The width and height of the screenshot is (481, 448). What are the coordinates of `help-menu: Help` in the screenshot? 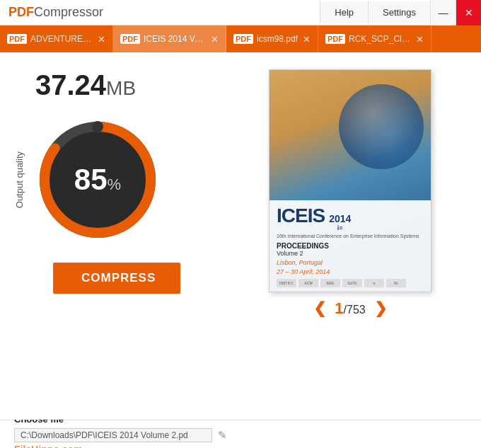 It's located at (344, 13).